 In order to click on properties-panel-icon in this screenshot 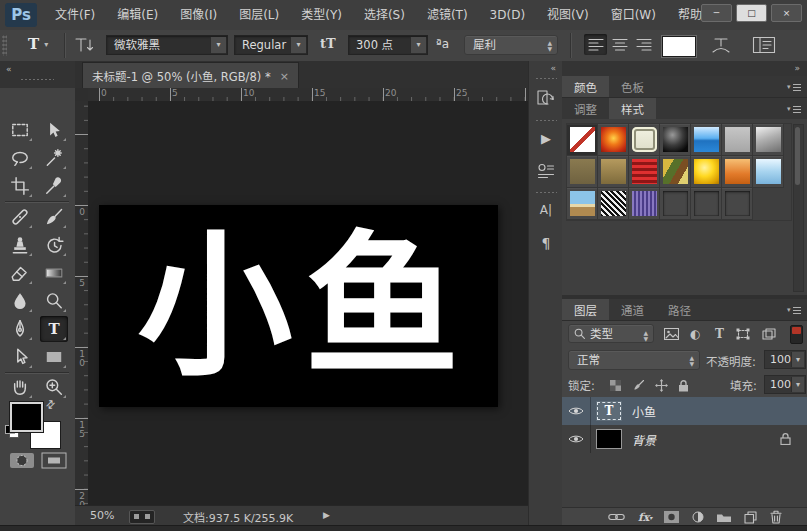, I will do `click(546, 171)`.